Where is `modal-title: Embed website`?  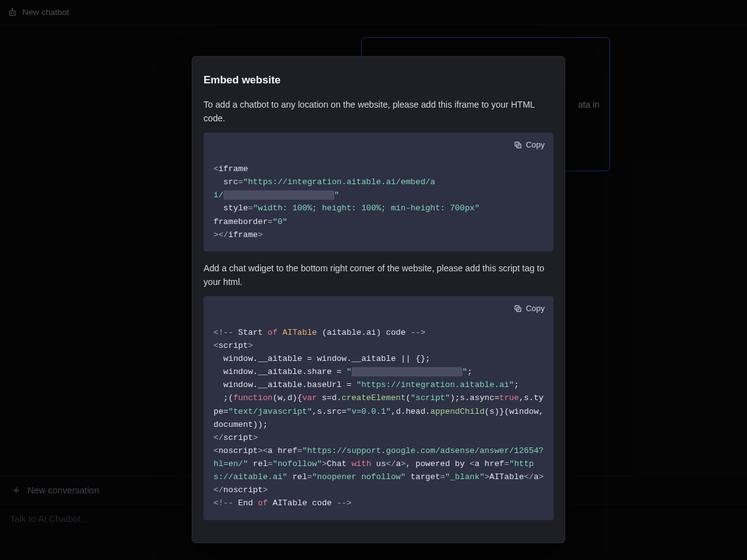
modal-title: Embed website is located at coordinates (378, 80).